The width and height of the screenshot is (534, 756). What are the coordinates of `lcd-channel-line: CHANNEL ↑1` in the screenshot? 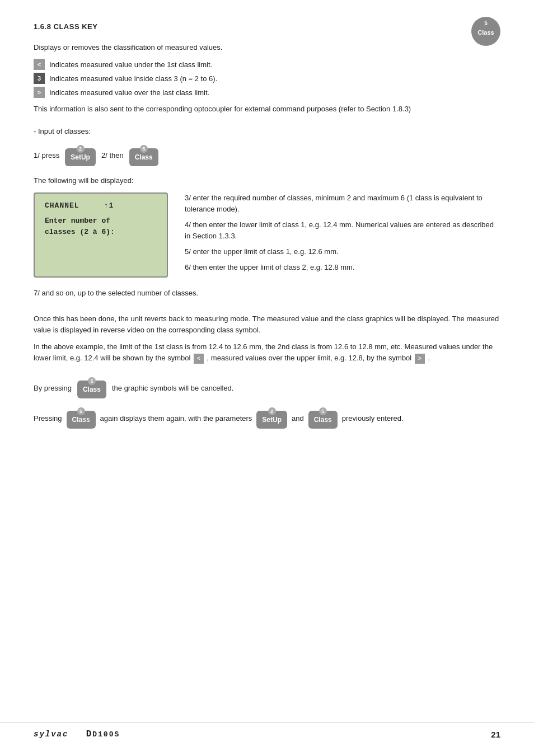 It's located at (101, 206).